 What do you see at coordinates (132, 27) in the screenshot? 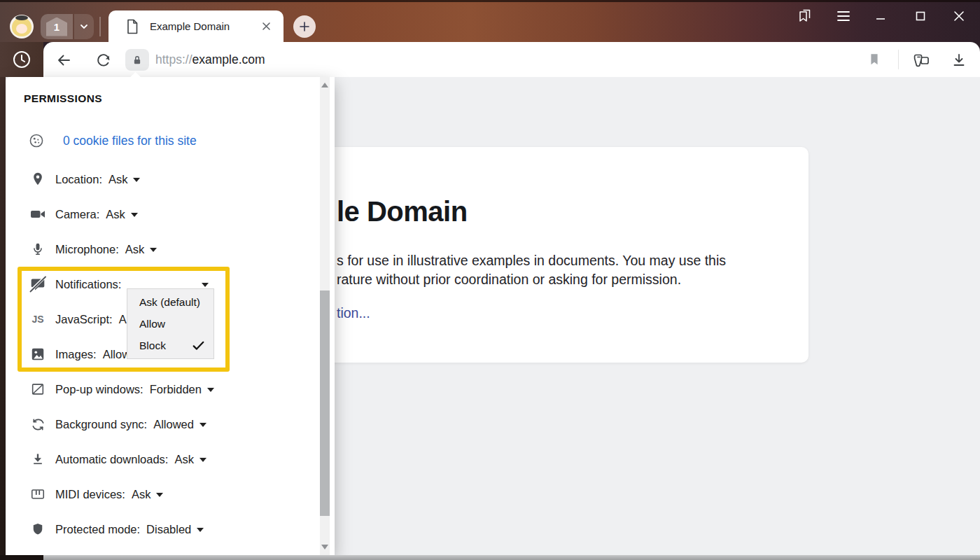
I see `page-document-icon` at bounding box center [132, 27].